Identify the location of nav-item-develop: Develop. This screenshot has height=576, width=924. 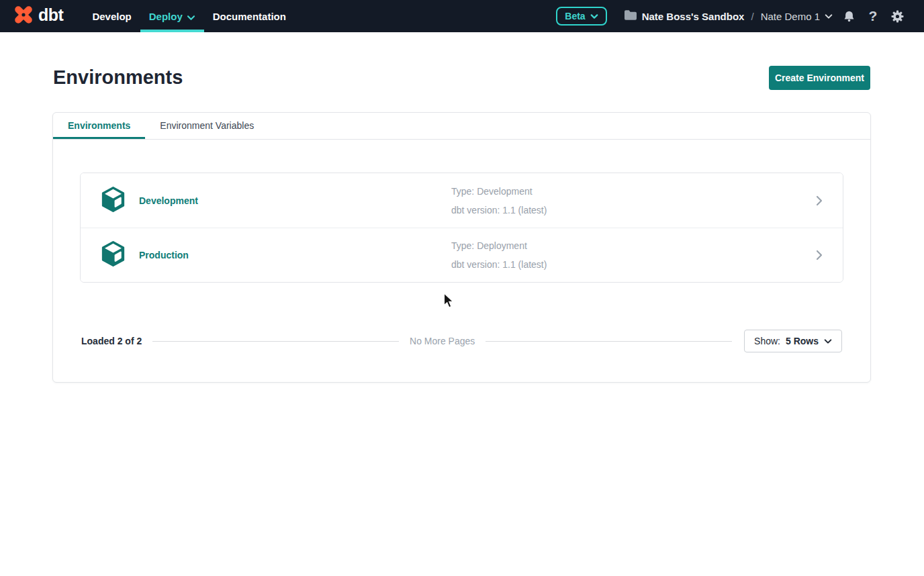
(111, 16).